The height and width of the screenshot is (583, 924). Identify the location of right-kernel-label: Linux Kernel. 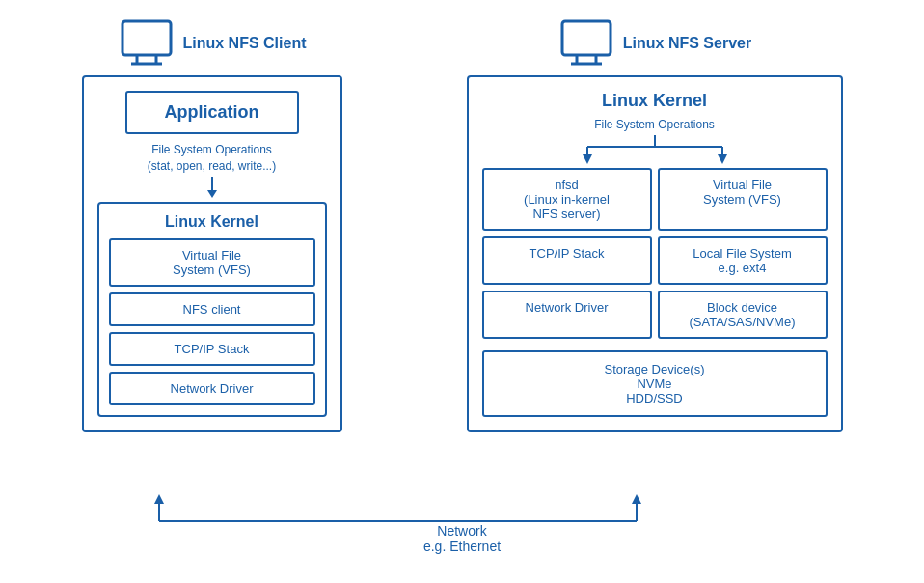
(655, 100).